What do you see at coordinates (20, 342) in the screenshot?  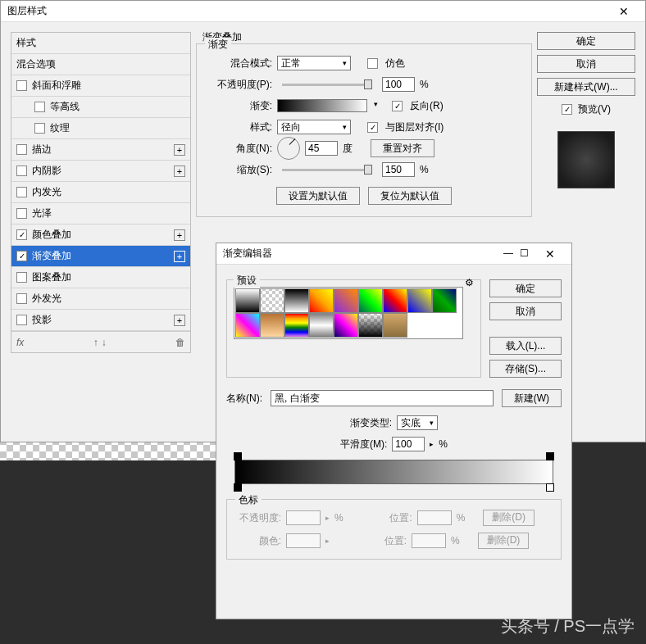 I see `fx-icon: fx` at bounding box center [20, 342].